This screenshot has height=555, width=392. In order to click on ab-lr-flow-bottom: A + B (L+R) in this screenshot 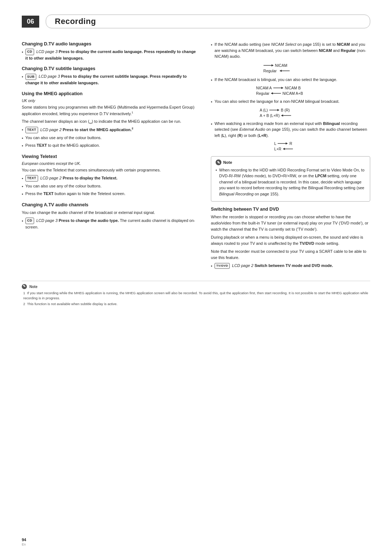, I will do `click(276, 116)`.